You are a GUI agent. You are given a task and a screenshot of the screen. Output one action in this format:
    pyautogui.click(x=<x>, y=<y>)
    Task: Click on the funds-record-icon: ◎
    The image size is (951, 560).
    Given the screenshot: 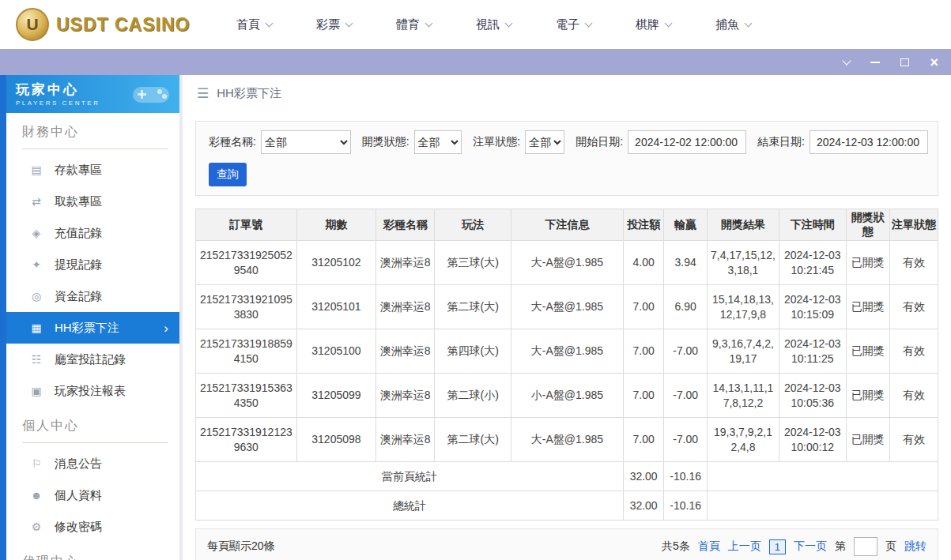 What is the action you would take?
    pyautogui.click(x=36, y=296)
    